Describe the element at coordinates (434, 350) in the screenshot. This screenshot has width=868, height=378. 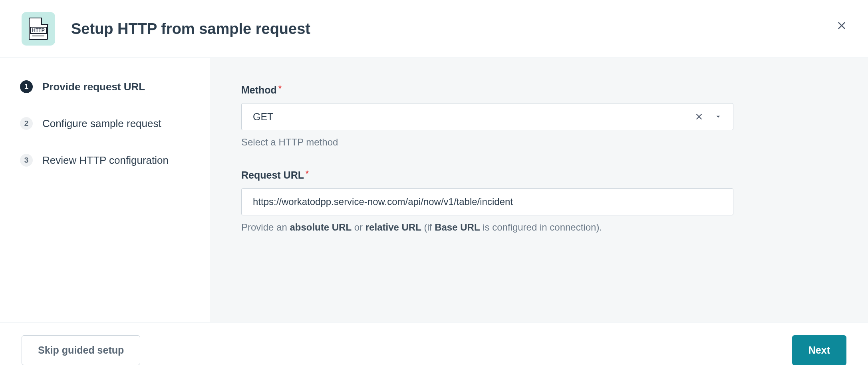
I see `footer: Skip guided setup Next` at that location.